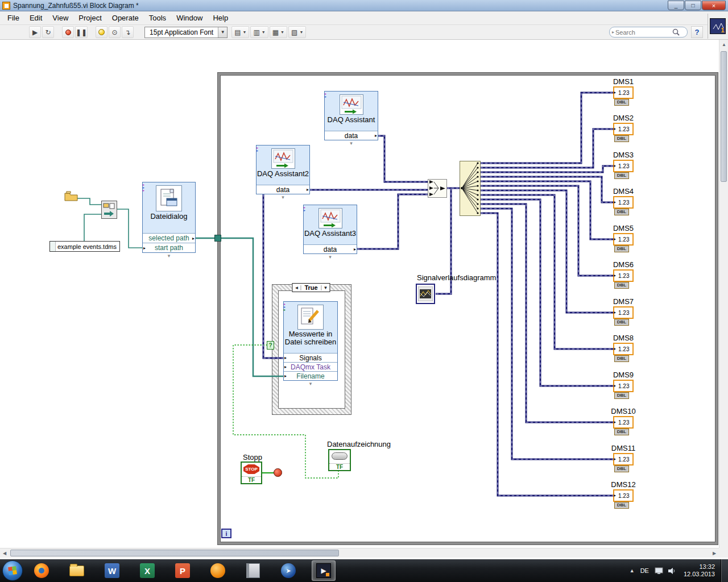 The image size is (728, 582). Describe the element at coordinates (676, 6) in the screenshot. I see `minimize-button: _` at that location.